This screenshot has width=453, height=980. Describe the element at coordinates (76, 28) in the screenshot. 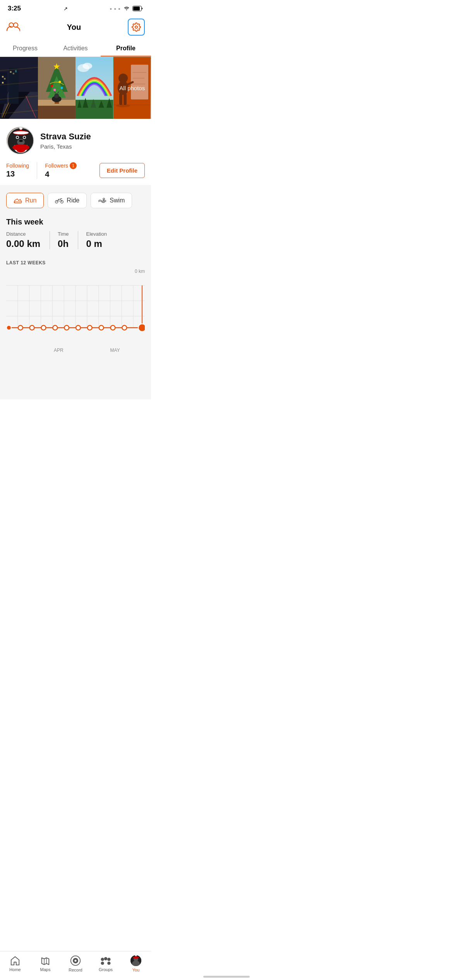

I see `nav-header: You` at that location.